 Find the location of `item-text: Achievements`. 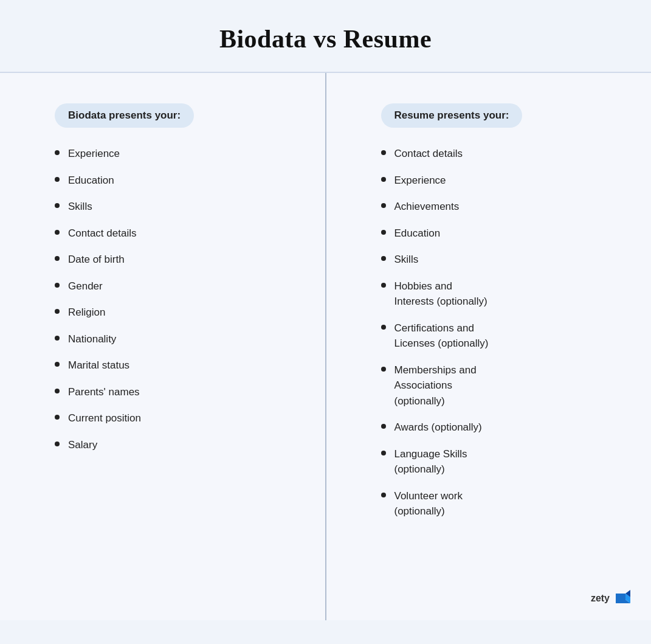

item-text: Achievements is located at coordinates (508, 207).